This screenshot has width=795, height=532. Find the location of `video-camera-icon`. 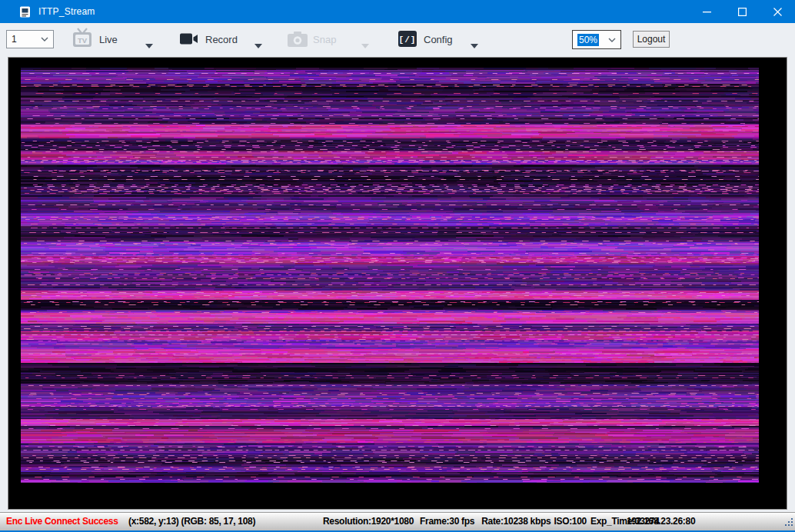

video-camera-icon is located at coordinates (189, 40).